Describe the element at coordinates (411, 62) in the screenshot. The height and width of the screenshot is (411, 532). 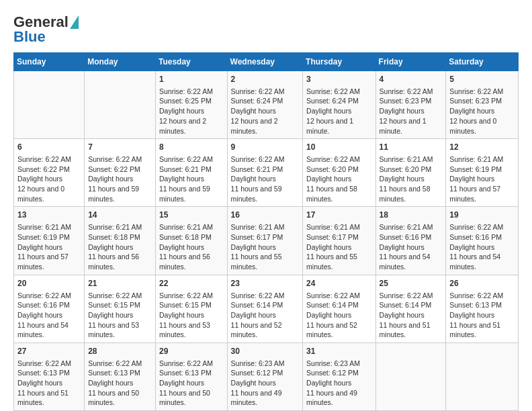
I see `header-cell-friday: Friday` at that location.